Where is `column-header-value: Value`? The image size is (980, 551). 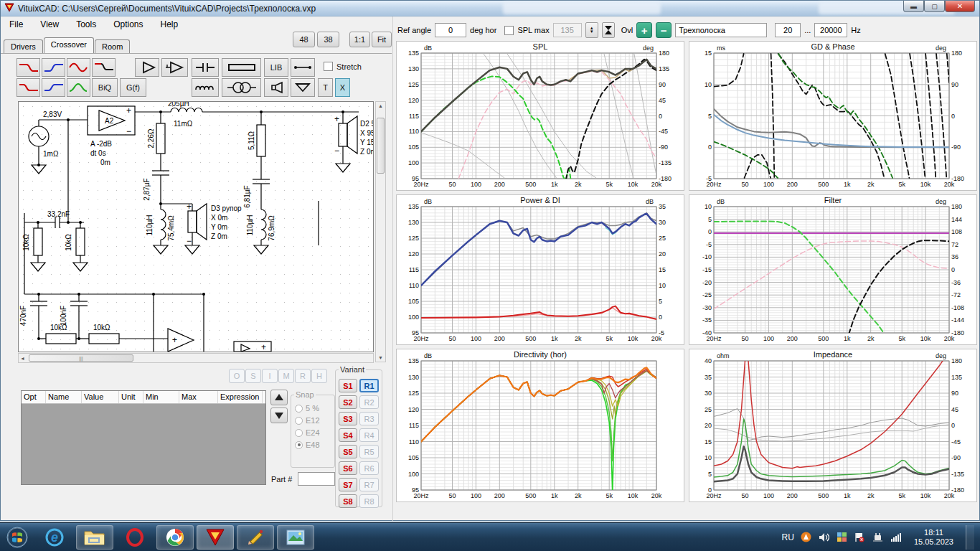 column-header-value: Value is located at coordinates (100, 397).